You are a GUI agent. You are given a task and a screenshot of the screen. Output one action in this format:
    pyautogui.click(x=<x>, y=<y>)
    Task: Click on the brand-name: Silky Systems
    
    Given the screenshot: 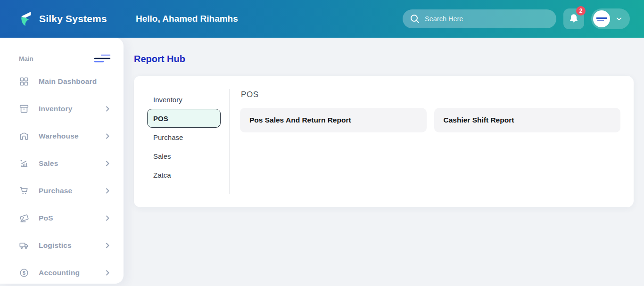 What is the action you would take?
    pyautogui.click(x=73, y=19)
    